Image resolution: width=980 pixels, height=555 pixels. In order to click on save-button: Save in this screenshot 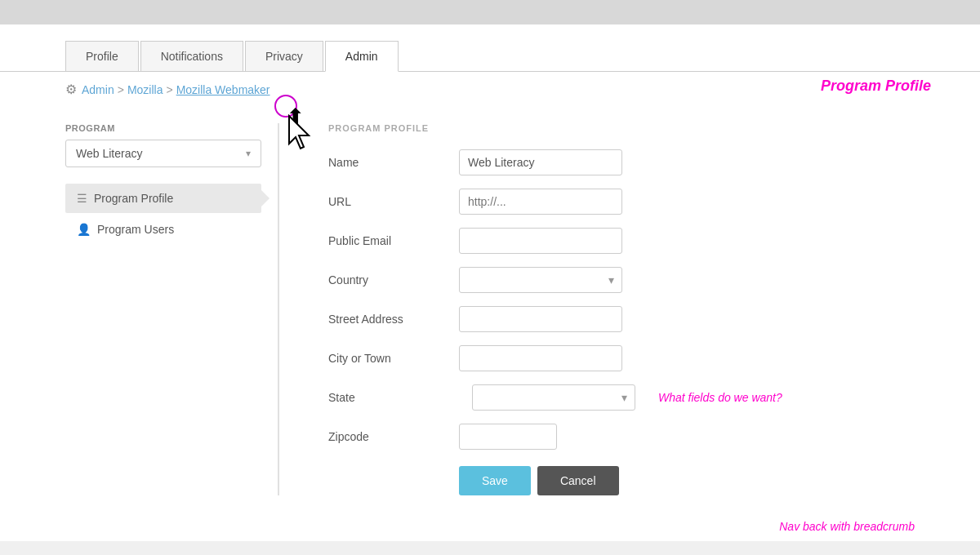, I will do `click(495, 481)`.